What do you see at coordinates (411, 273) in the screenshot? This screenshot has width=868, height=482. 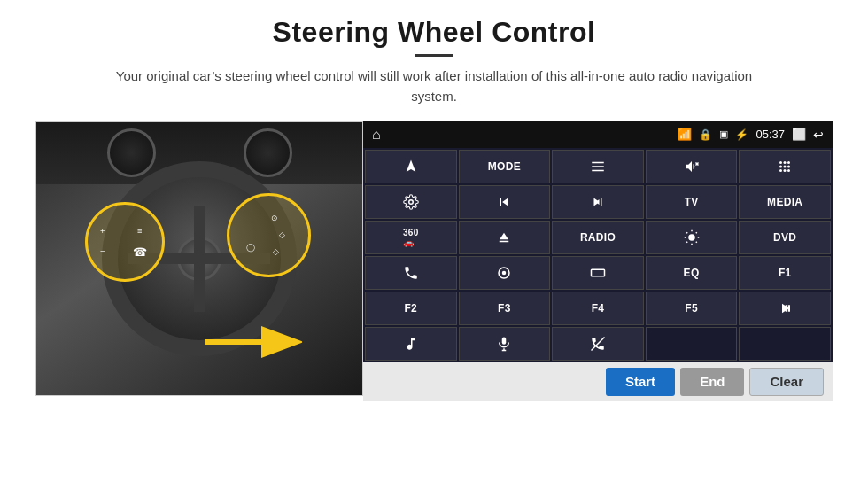 I see `phone-icon` at bounding box center [411, 273].